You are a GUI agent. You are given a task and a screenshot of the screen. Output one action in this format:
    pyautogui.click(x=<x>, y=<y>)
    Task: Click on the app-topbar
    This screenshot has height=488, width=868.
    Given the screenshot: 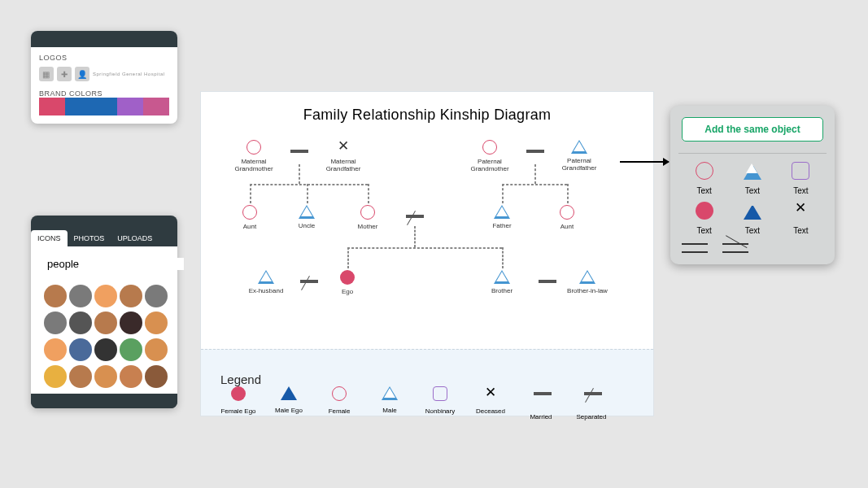 What is the action you would take?
    pyautogui.click(x=434, y=12)
    